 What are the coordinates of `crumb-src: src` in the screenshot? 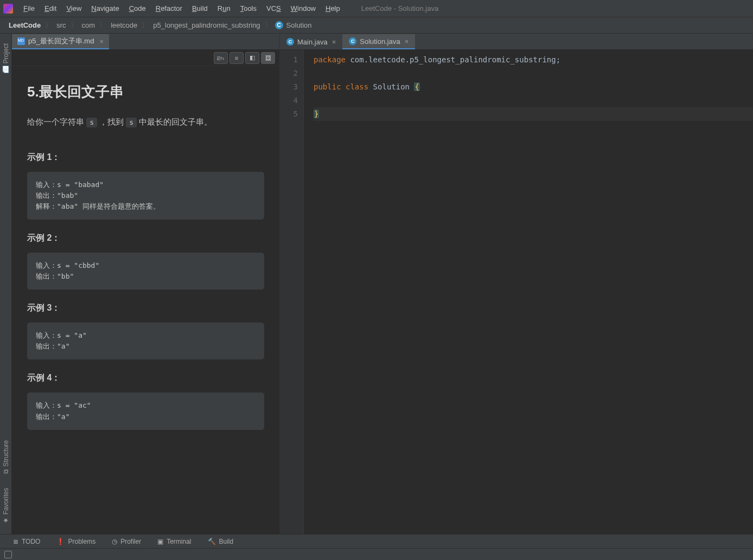 It's located at (61, 25).